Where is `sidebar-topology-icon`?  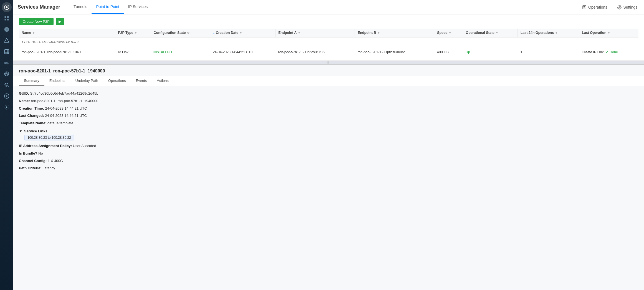
sidebar-topology-icon is located at coordinates (7, 41).